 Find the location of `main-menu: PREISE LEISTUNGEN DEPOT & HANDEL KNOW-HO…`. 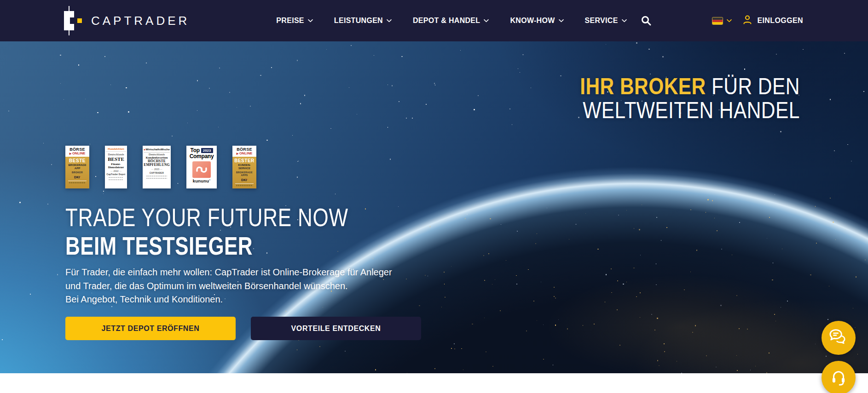

main-menu: PREISE LEISTUNGEN DEPOT & HANDEL KNOW-HO… is located at coordinates (451, 21).